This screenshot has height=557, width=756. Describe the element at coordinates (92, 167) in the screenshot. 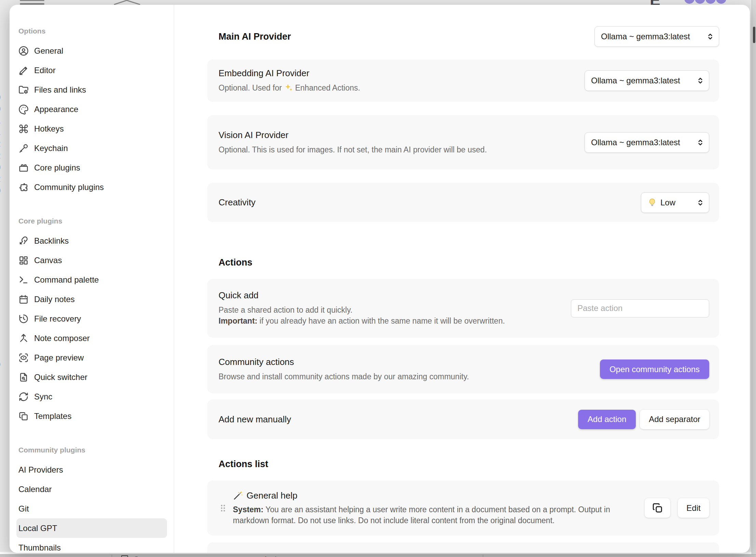

I see `sidebar-item-core-plugins: Core plugins` at that location.